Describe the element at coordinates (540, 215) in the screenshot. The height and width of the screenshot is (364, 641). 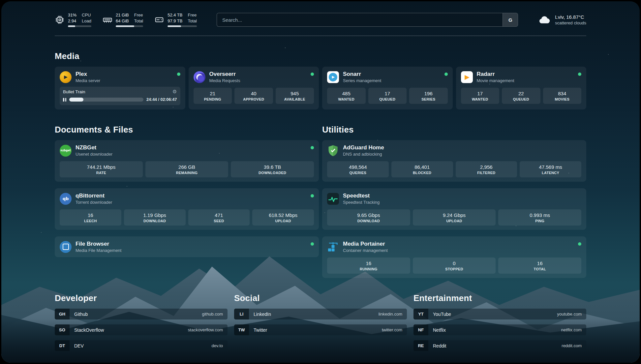
I see `stat-value: 0.993 ms` at that location.